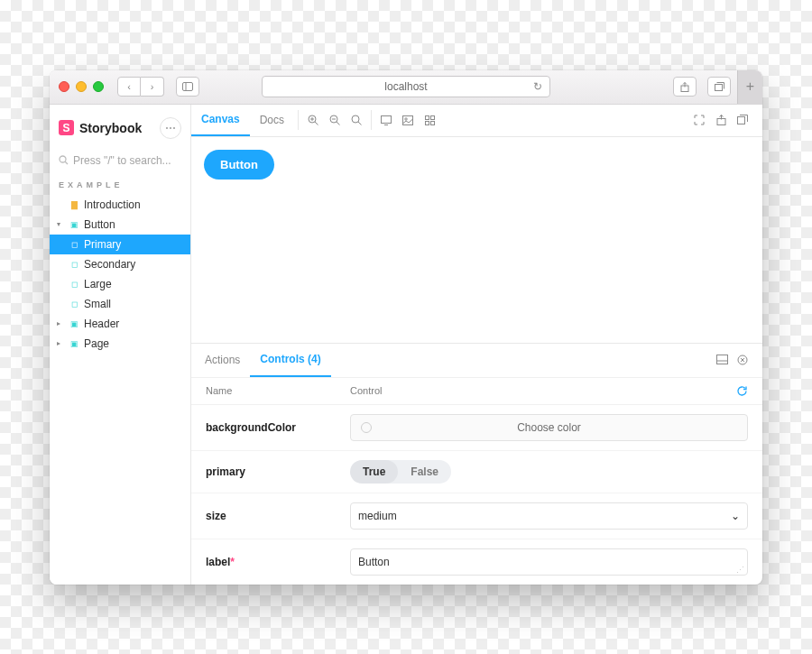 The height and width of the screenshot is (654, 812). What do you see at coordinates (64, 87) in the screenshot?
I see `traffic-light-close` at bounding box center [64, 87].